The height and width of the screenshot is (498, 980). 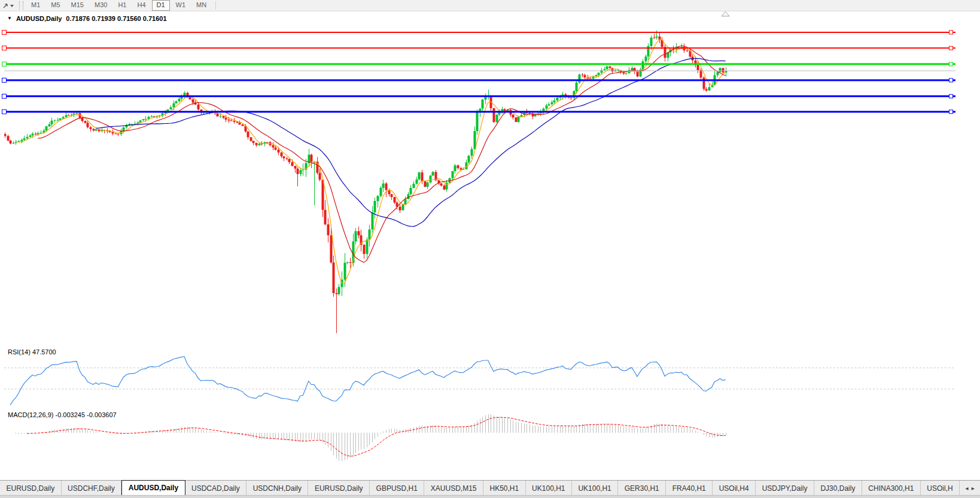 What do you see at coordinates (838, 488) in the screenshot?
I see `chart-tab-dj30-daily: DJ30,Daily` at bounding box center [838, 488].